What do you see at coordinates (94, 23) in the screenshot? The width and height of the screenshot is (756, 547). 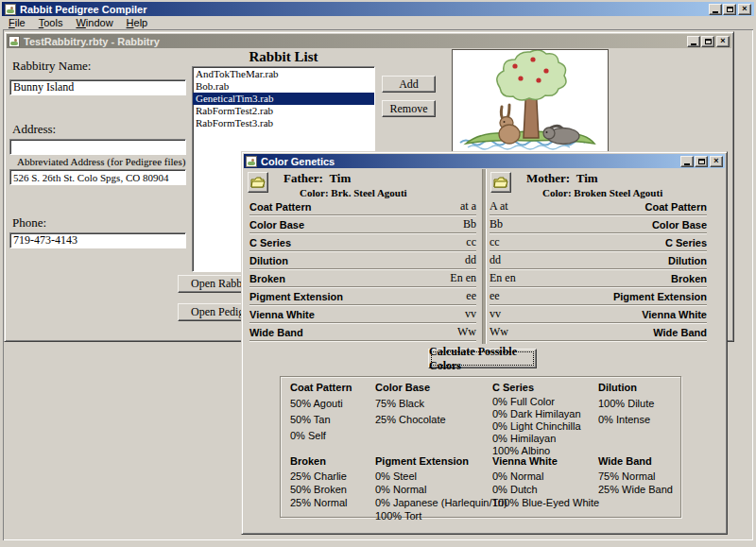 I see `menu-item-window: Window` at bounding box center [94, 23].